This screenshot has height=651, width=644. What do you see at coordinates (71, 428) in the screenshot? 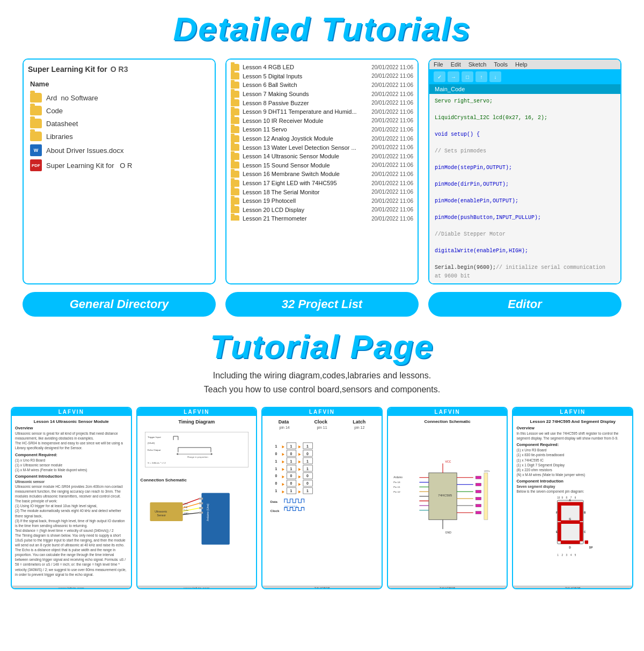
I see `tpage1-section-overview: Overview` at bounding box center [71, 428].